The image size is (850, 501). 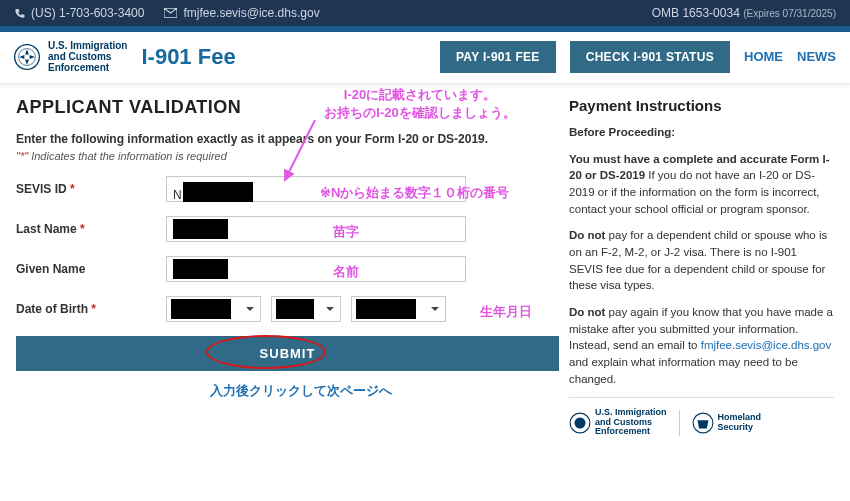 What do you see at coordinates (288, 108) in the screenshot?
I see `form-heading: APPLICANT VALIDATION` at bounding box center [288, 108].